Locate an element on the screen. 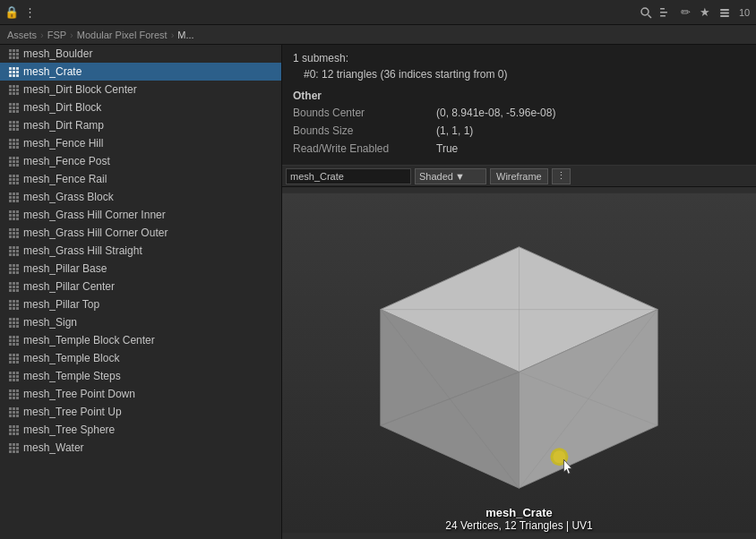  shading-mode-label: Shaded is located at coordinates (436, 176).